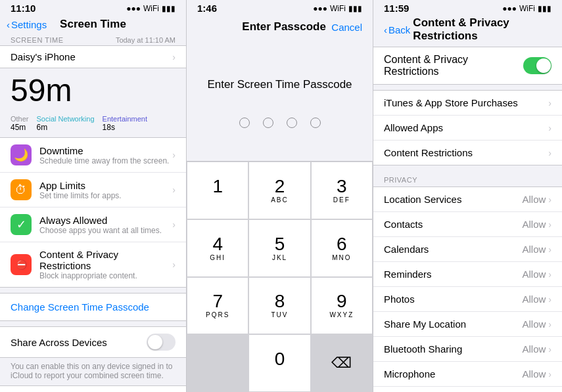 Image resolution: width=562 pixels, height=392 pixels. I want to click on key-5: 5JKL, so click(279, 248).